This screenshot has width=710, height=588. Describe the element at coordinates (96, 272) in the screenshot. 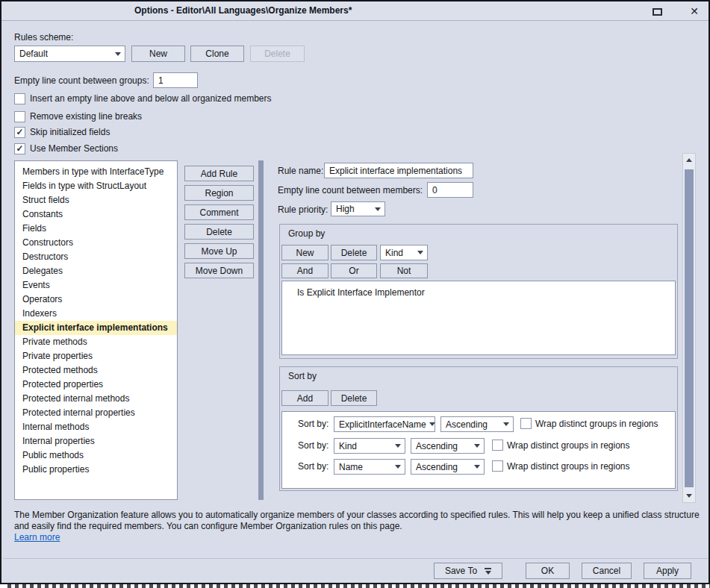

I see `list-item: Delegates` at that location.